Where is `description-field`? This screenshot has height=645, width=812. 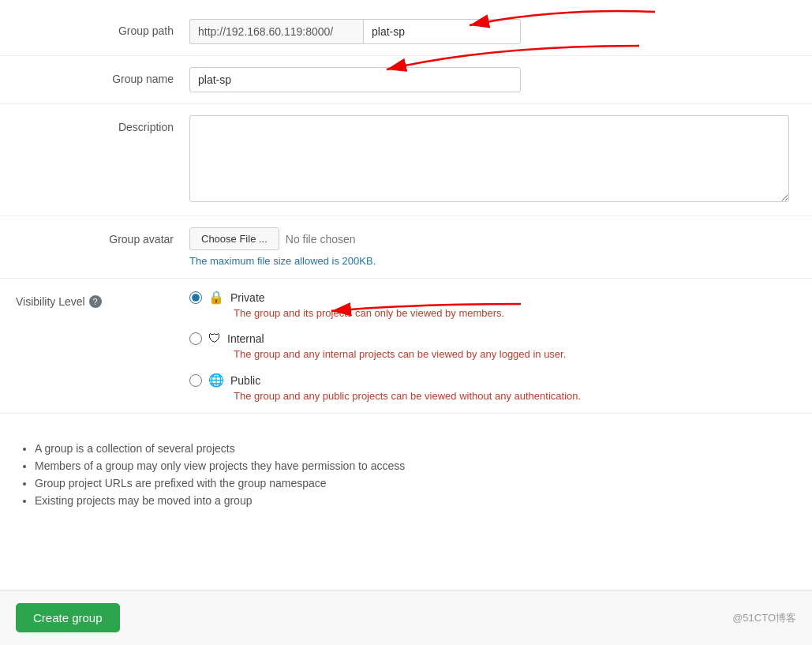
description-field is located at coordinates (492, 159).